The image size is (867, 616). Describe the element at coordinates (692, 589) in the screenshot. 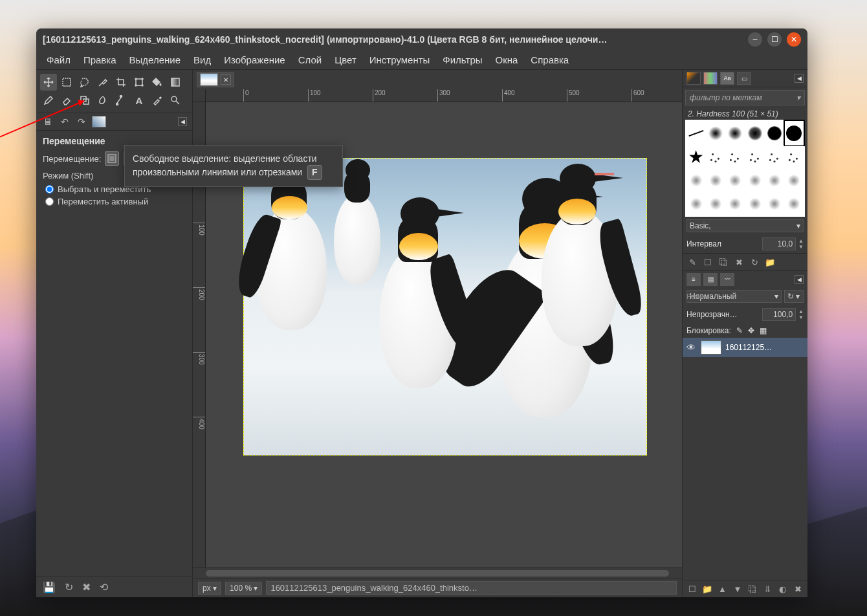

I see `new-layer-icon: ☐` at that location.